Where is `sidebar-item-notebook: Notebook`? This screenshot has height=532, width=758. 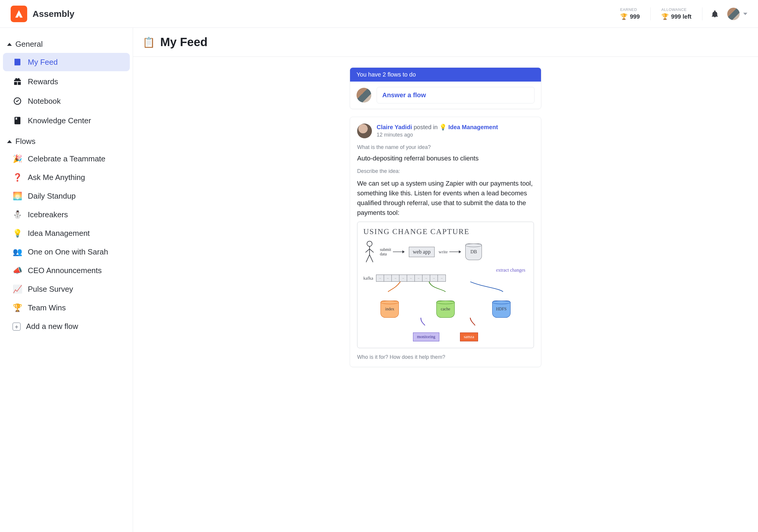 sidebar-item-notebook: Notebook is located at coordinates (66, 101).